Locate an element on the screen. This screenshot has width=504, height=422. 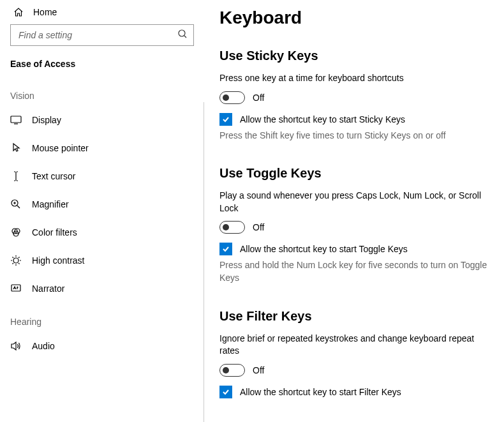
search-icon is located at coordinates (182, 34).